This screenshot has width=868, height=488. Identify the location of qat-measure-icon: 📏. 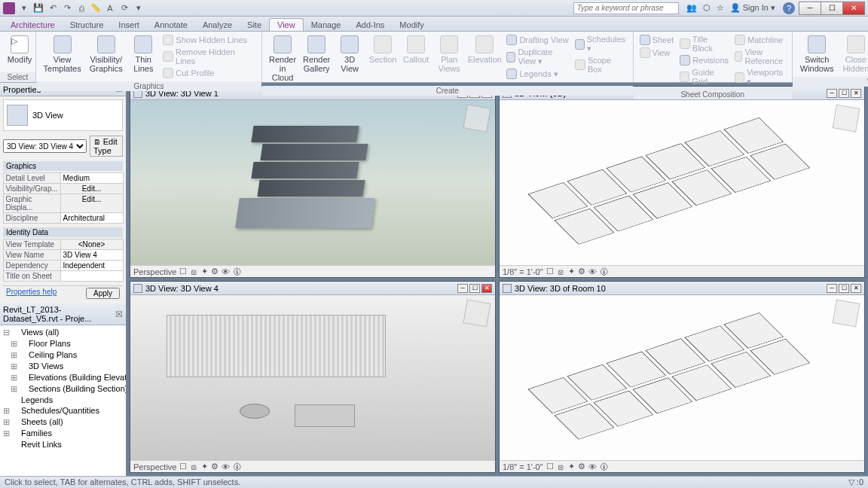
(96, 8).